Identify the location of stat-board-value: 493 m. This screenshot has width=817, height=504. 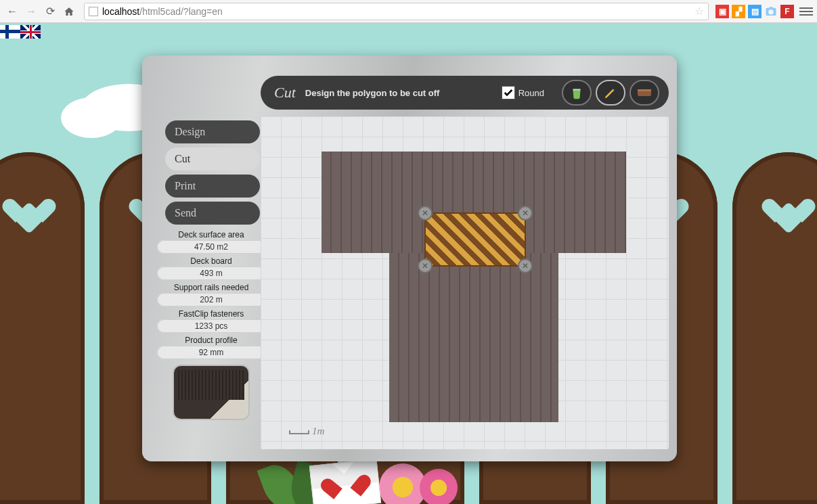
(211, 273).